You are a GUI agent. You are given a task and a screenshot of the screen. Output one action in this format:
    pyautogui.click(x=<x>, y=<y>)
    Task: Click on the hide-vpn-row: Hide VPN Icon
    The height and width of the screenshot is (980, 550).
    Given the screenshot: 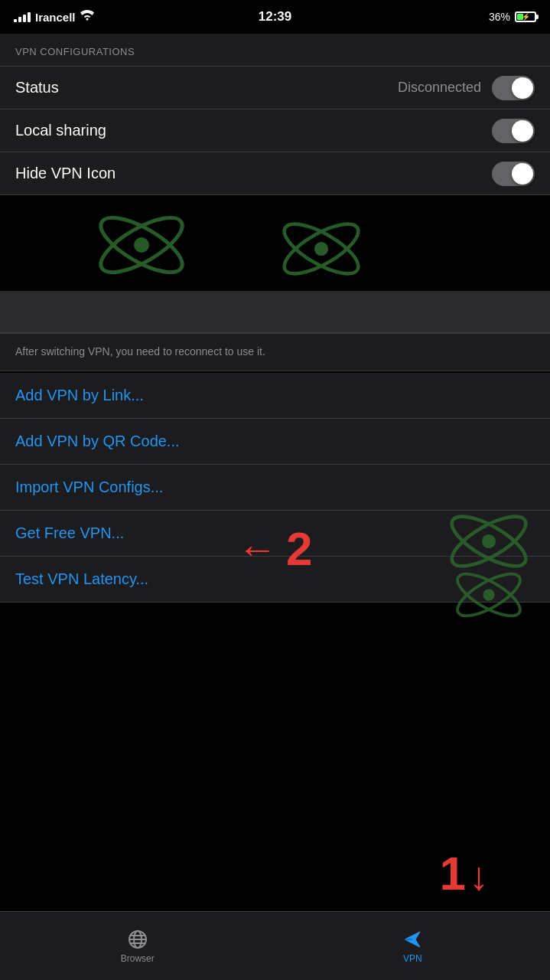 What is the action you would take?
    pyautogui.click(x=275, y=174)
    